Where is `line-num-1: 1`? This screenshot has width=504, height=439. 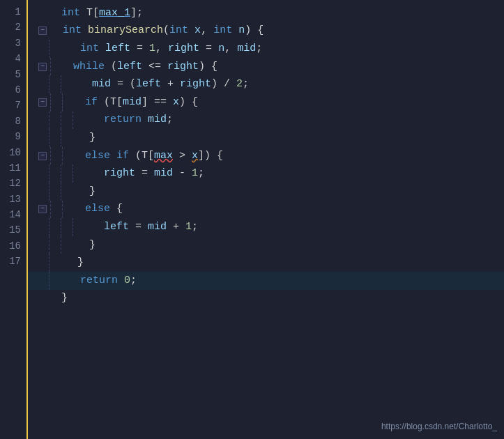 line-num-1: 1 is located at coordinates (13, 12).